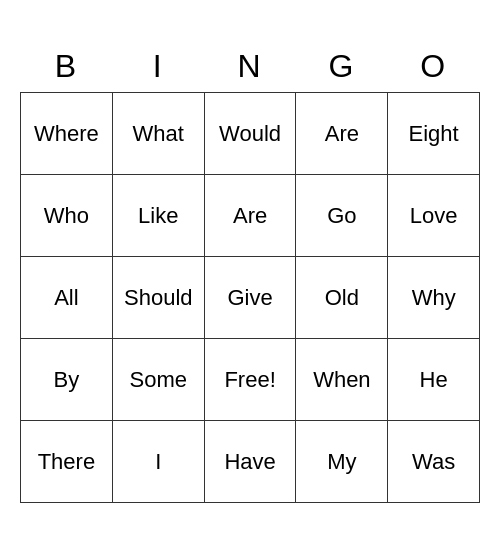 Image resolution: width=500 pixels, height=544 pixels. What do you see at coordinates (342, 380) in the screenshot?
I see `bingo-cell: When` at bounding box center [342, 380].